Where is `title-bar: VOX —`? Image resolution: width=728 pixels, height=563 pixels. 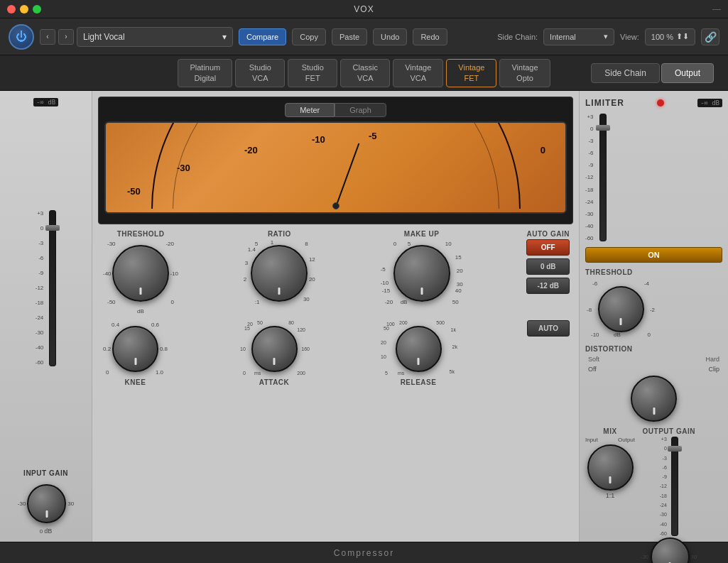 title-bar: VOX — is located at coordinates (364, 9).